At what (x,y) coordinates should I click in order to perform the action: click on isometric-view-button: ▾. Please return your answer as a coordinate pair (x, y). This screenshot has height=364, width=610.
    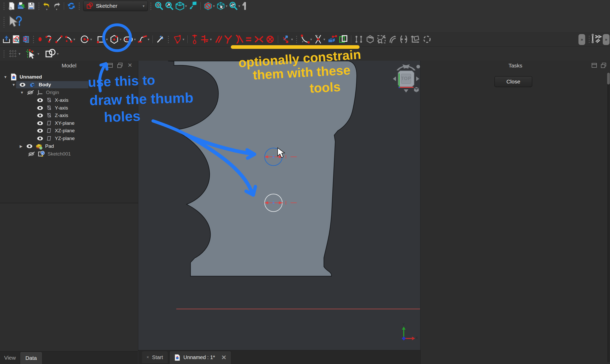
    Looking at the image, I should click on (181, 6).